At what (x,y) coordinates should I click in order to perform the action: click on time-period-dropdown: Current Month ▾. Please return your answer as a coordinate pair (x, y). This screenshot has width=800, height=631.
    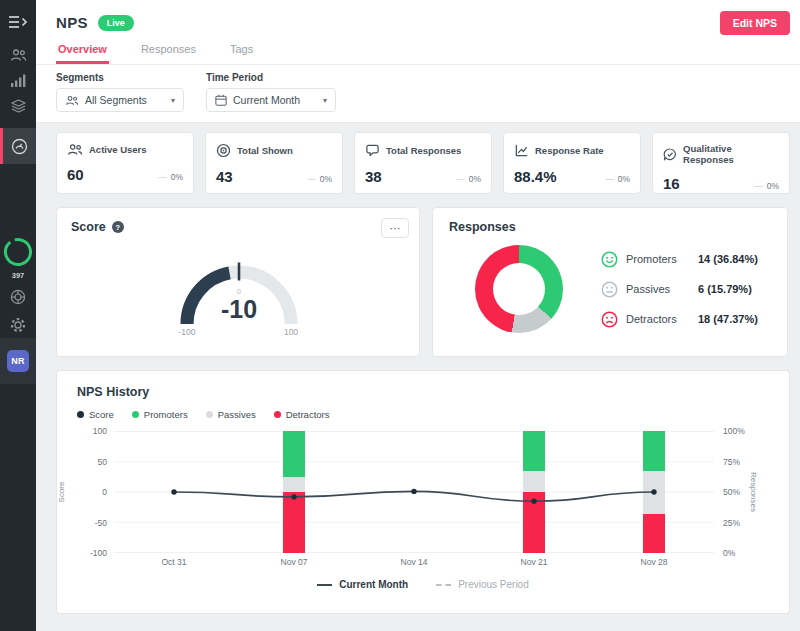
    Looking at the image, I should click on (271, 100).